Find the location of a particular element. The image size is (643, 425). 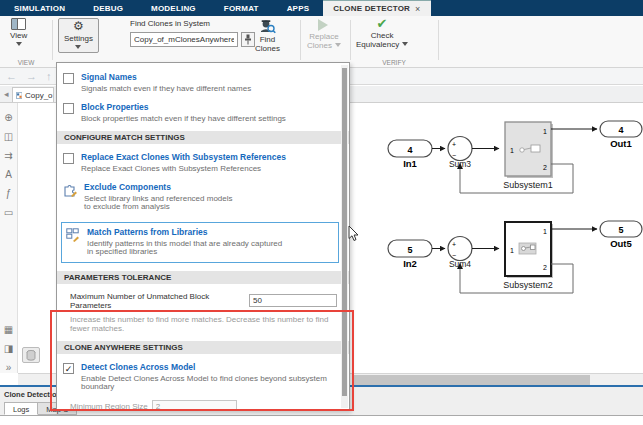

replace-exact-clones-checkbox is located at coordinates (68, 158).